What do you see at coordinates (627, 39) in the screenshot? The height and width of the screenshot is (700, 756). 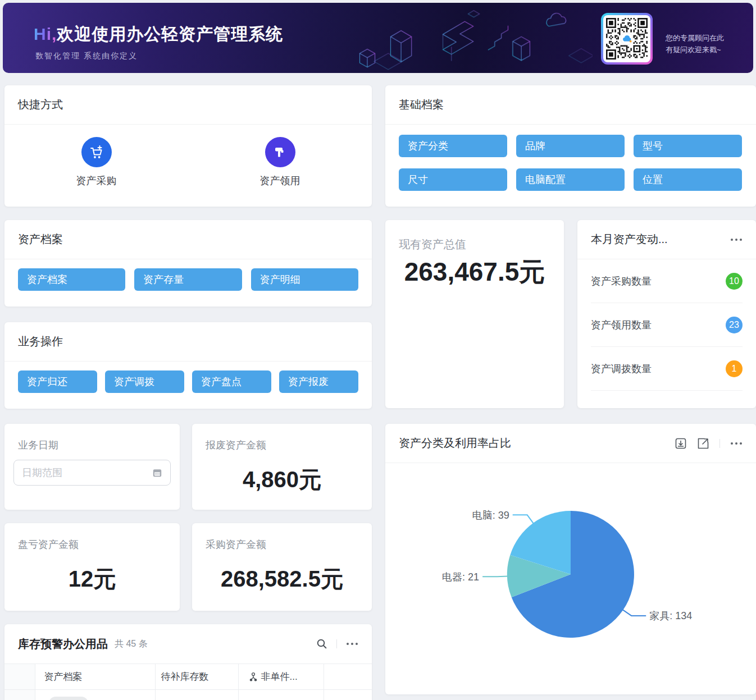 I see `qr-code` at bounding box center [627, 39].